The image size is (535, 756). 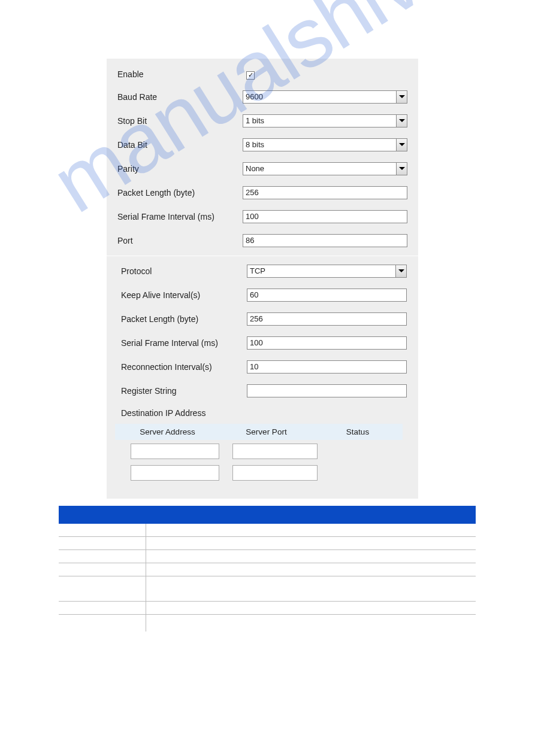 What do you see at coordinates (255, 145) in the screenshot?
I see `data-bit-value: 8 bits` at bounding box center [255, 145].